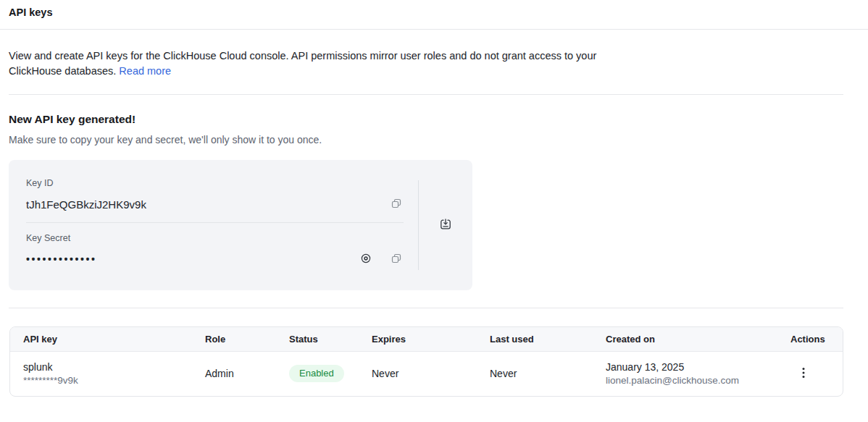 This screenshot has width=868, height=422. Describe the element at coordinates (430, 339) in the screenshot. I see `column-header-expires: Expires` at that location.